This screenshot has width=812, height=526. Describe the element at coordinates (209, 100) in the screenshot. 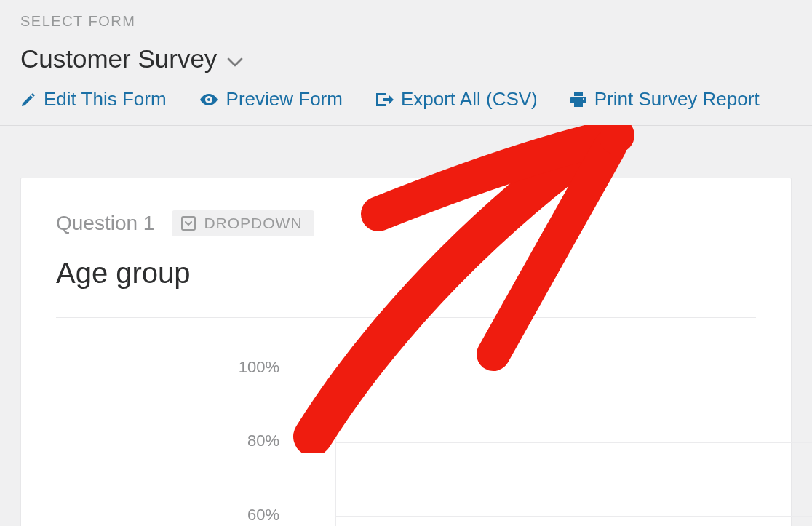

I see `eye-icon` at that location.